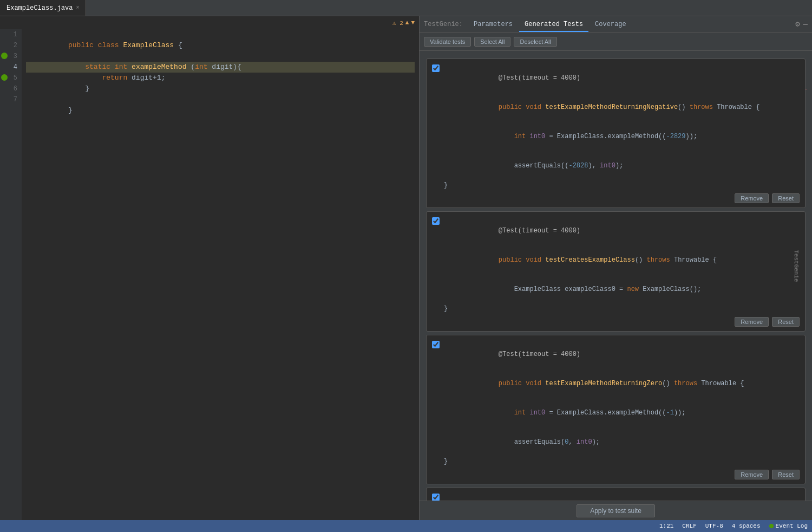  What do you see at coordinates (801, 24) in the screenshot?
I see `panel-actions: ⚙ —` at bounding box center [801, 24].